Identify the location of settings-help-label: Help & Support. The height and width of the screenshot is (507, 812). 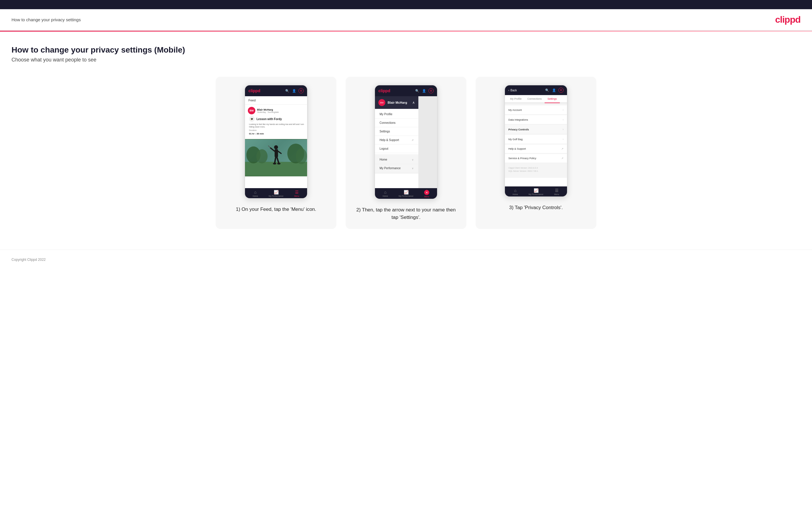
(517, 149).